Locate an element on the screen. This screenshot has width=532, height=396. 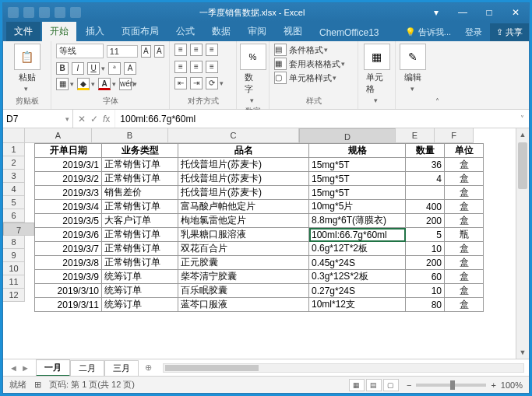
font-size-select: 11 is located at coordinates (122, 51).